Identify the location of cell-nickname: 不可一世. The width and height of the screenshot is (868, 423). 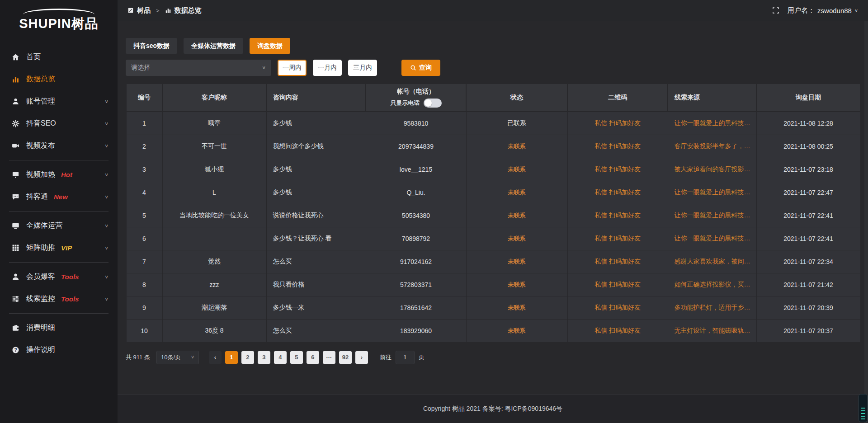
(214, 146).